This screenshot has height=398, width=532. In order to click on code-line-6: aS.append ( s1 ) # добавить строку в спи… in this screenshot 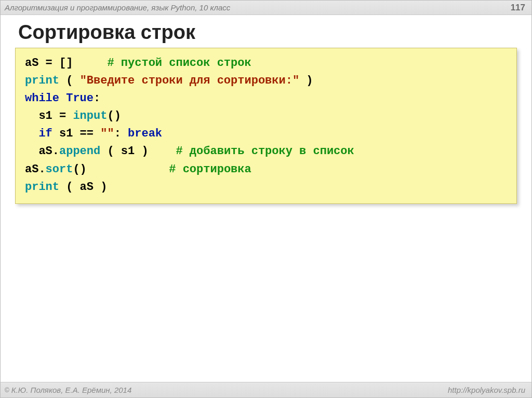, I will do `click(266, 152)`.